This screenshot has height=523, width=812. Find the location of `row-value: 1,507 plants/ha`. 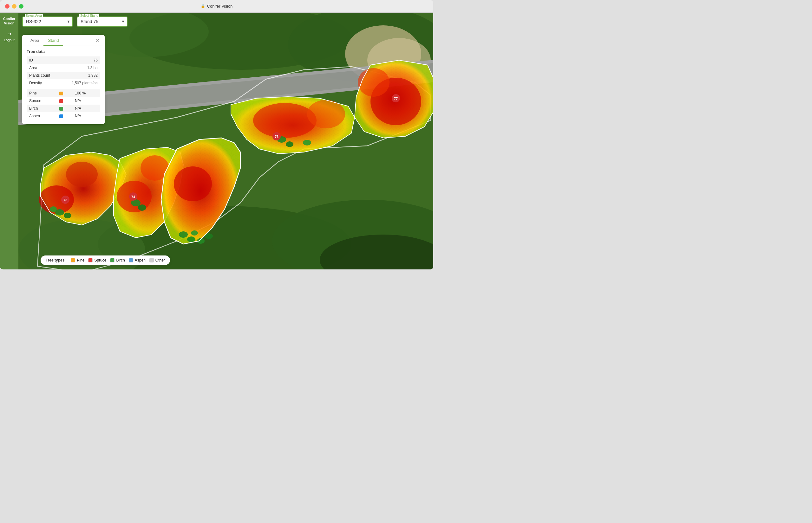

row-value: 1,507 plants/ha is located at coordinates (80, 83).